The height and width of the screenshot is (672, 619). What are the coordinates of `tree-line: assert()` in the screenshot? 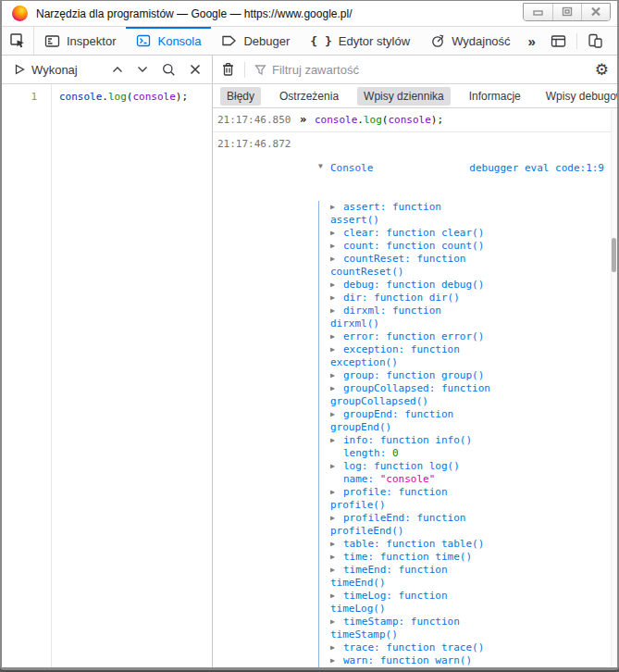 It's located at (468, 220).